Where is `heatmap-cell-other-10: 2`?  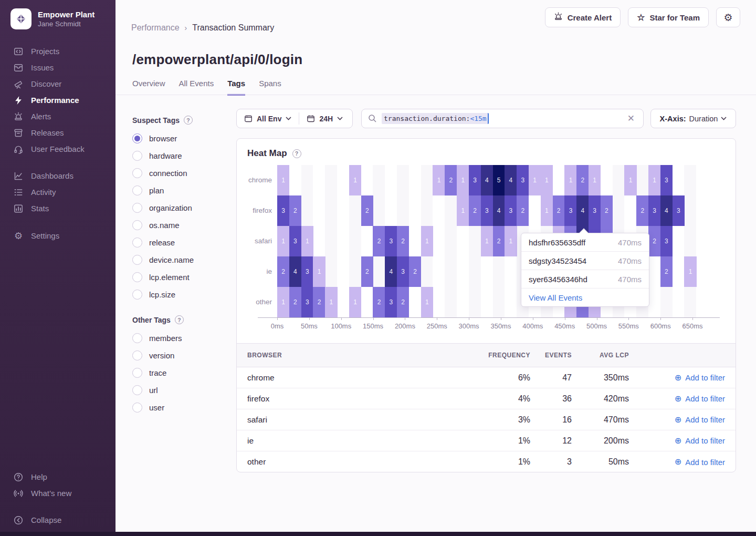 heatmap-cell-other-10: 2 is located at coordinates (403, 302).